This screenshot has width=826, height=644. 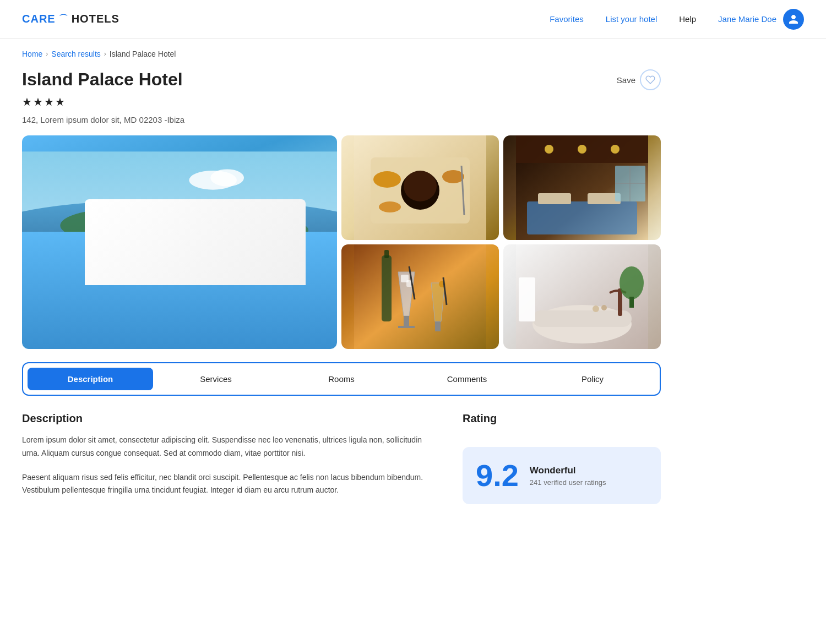 What do you see at coordinates (102, 79) in the screenshot?
I see `hotel-name: Island Palace Hotel` at bounding box center [102, 79].